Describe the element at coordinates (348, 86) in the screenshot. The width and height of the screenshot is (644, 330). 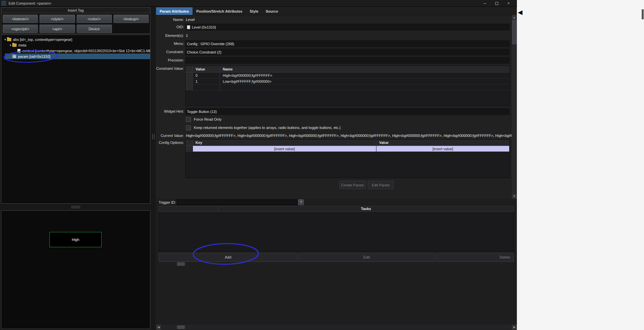
I see `constraint-value-table: Value Name 0 High<bg#000000;fg#FFFFFF> 1…` at that location.